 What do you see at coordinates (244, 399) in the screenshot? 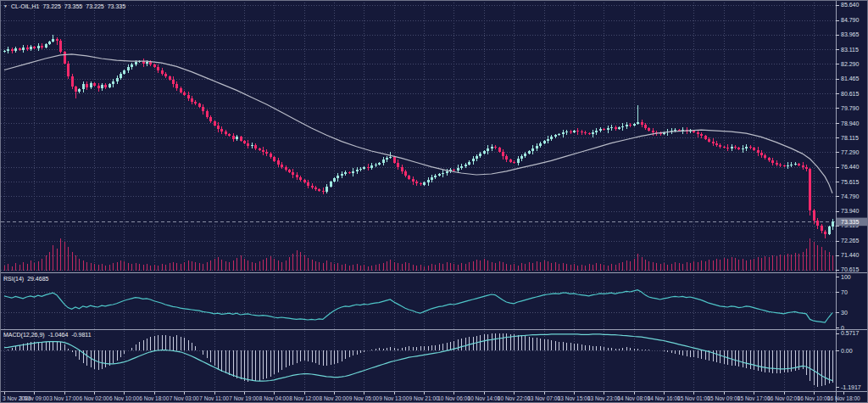
I see `time-tick-label: 7 Nov 19:00` at bounding box center [244, 399].